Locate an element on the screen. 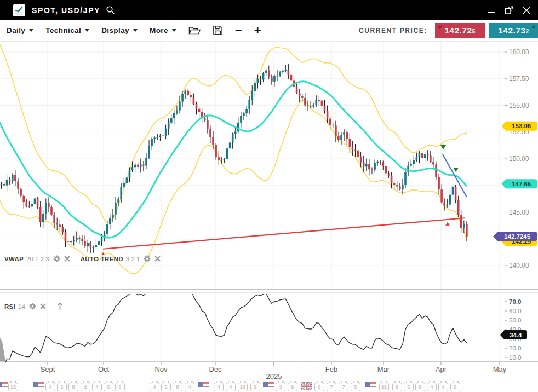  svg-text: Oct is located at coordinates (104, 369).